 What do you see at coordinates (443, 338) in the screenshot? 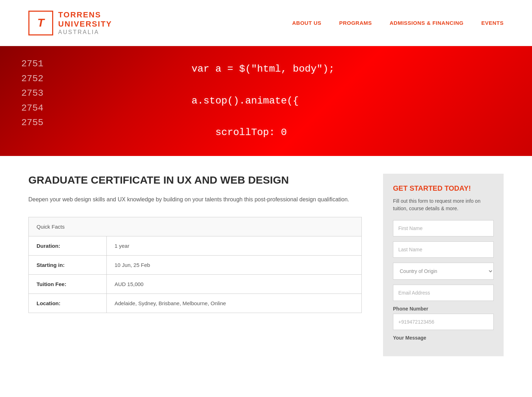
I see `message-field: Your Message` at bounding box center [443, 338].